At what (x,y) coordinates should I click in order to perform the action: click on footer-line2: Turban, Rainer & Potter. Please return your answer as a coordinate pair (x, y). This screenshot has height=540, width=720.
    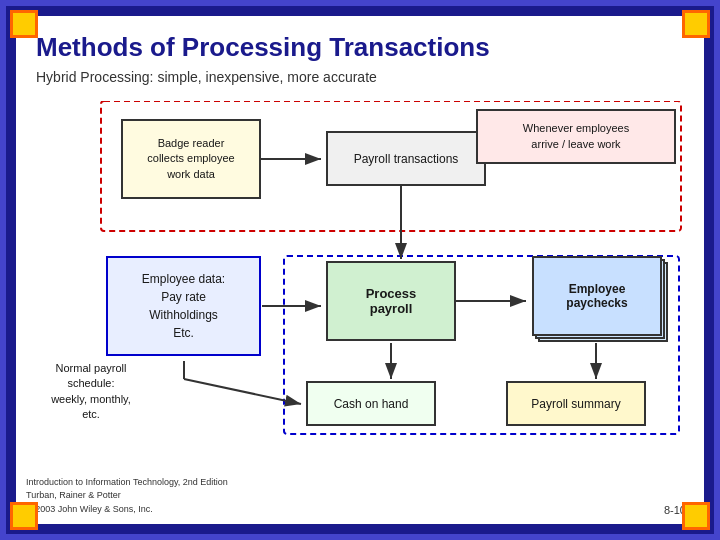
    Looking at the image, I should click on (127, 496).